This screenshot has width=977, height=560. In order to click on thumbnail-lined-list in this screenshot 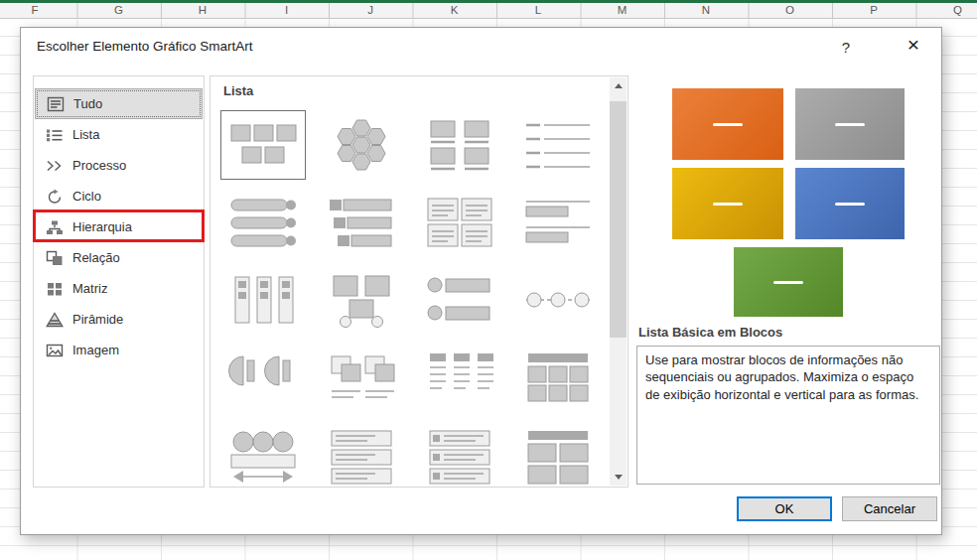, I will do `click(558, 145)`.